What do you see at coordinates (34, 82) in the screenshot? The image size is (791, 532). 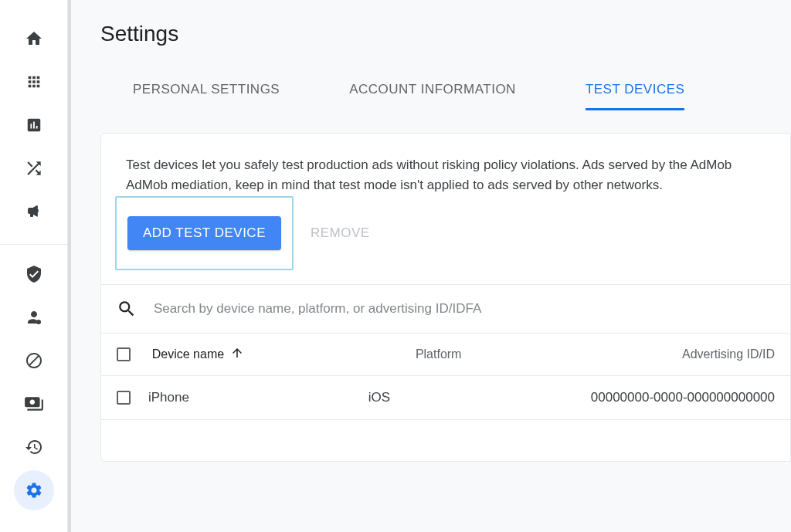 I see `sidebar-apps` at bounding box center [34, 82].